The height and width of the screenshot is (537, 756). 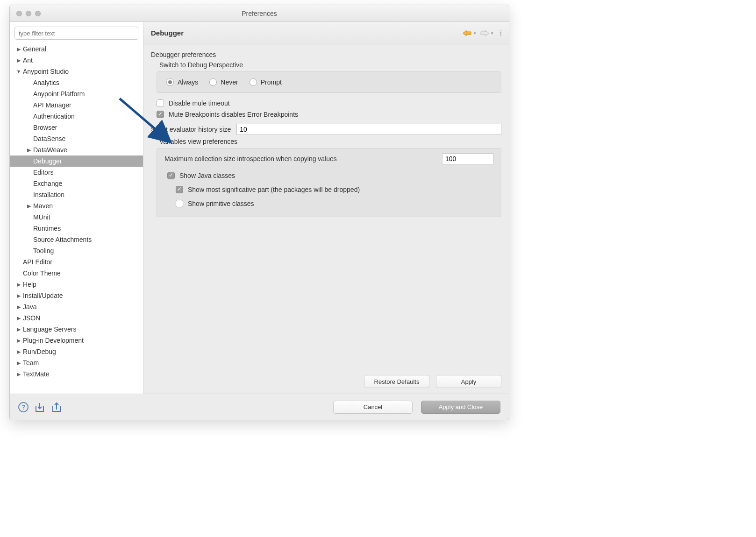 I want to click on tree-item-source-attachments: Source Attachments, so click(x=77, y=240).